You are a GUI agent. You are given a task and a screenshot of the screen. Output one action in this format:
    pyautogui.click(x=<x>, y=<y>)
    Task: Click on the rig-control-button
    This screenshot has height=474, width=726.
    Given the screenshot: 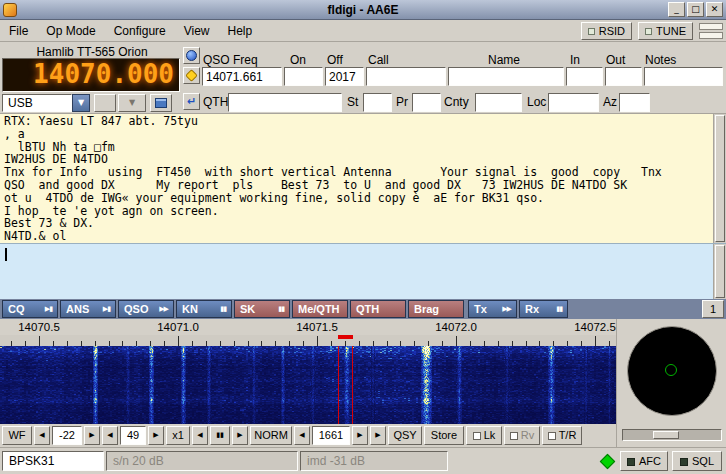 What is the action you would take?
    pyautogui.click(x=161, y=103)
    